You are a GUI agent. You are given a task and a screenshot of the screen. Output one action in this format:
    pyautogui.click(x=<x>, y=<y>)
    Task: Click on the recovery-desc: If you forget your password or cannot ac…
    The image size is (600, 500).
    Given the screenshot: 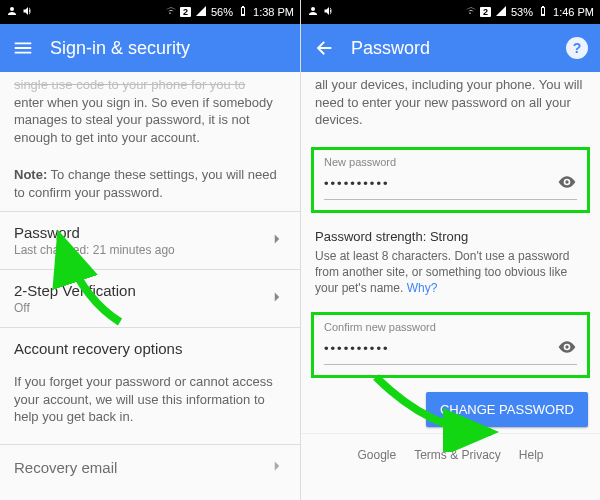 What is the action you would take?
    pyautogui.click(x=150, y=400)
    